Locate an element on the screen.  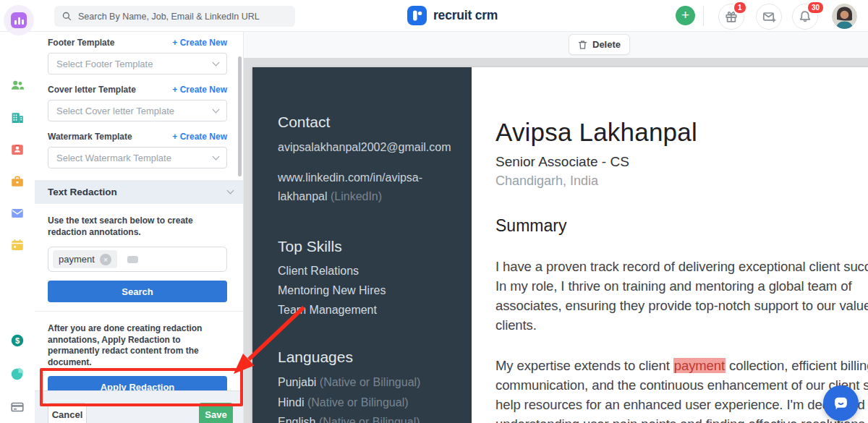
watermark-template-label: Watermark Template is located at coordinates (90, 137).